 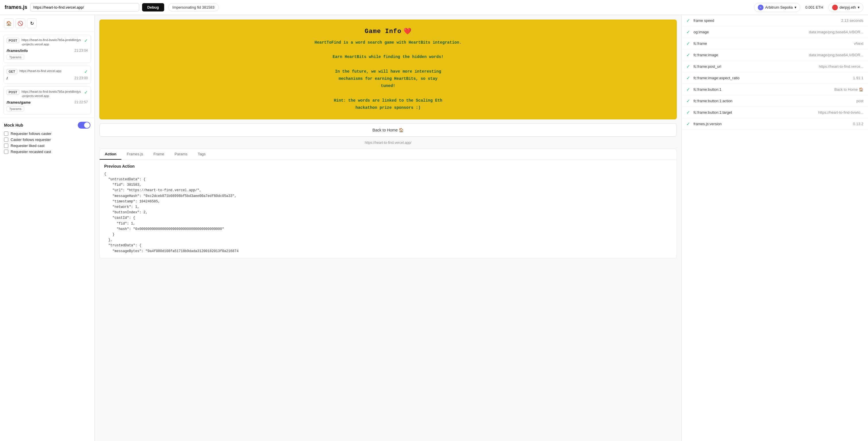 What do you see at coordinates (47, 75) in the screenshot?
I see `request-card: GET https://heart-to-find.vercel.app ✓ /…` at bounding box center [47, 75].